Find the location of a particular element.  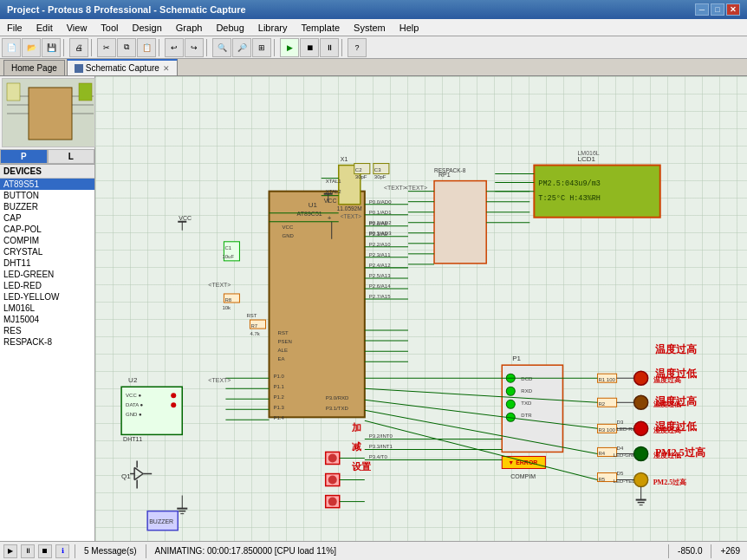

toolbar-cut: ✂ is located at coordinates (107, 48).